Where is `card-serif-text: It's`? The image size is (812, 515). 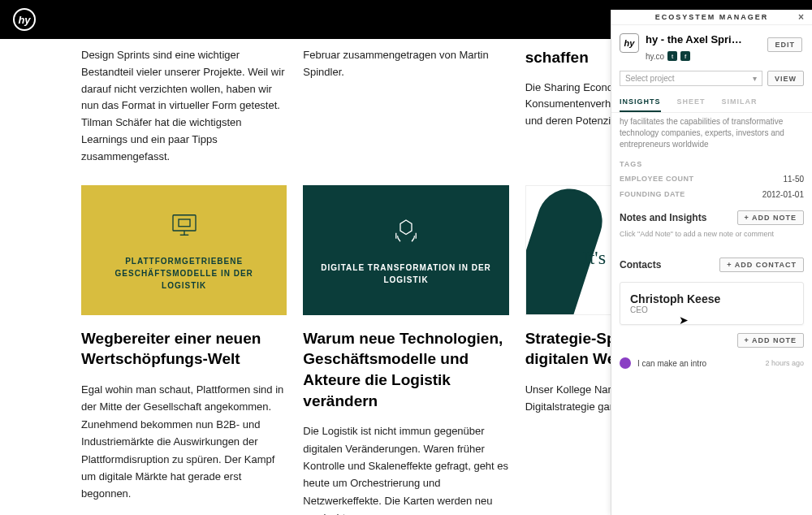 card-serif-text: It's is located at coordinates (594, 258).